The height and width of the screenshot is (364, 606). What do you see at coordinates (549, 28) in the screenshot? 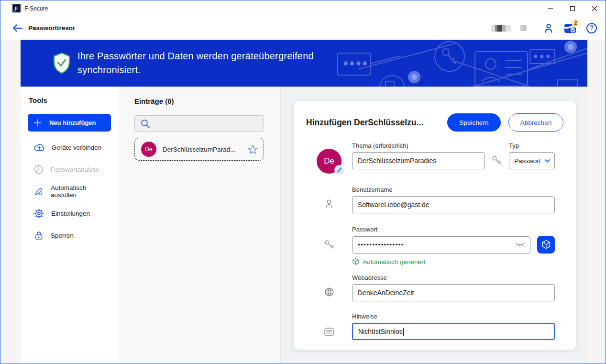
I see `account-button` at bounding box center [549, 28].